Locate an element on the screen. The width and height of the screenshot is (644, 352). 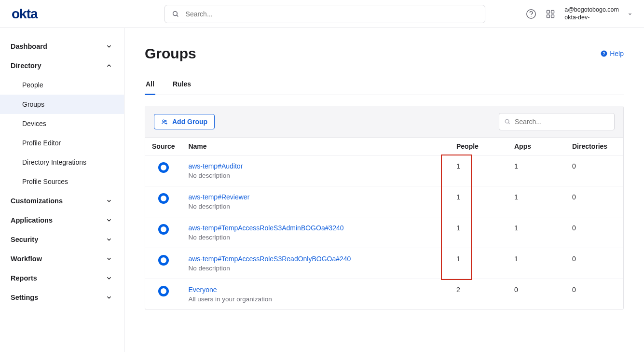
group-link: aws-temp#Auditor is located at coordinates (315, 166).